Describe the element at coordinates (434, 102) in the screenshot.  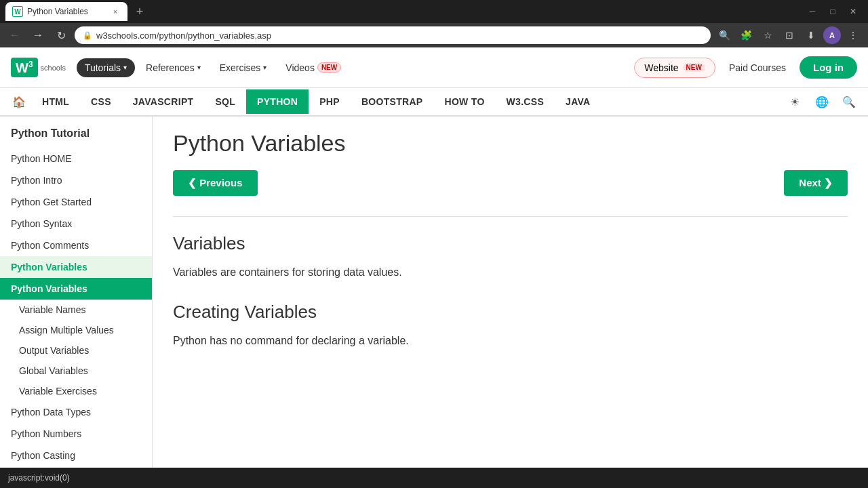
I see `topic-nav-bar: 🏠 HTML CSS JAVASCRIPT SQL PYTHON PHP BOO…` at that location.